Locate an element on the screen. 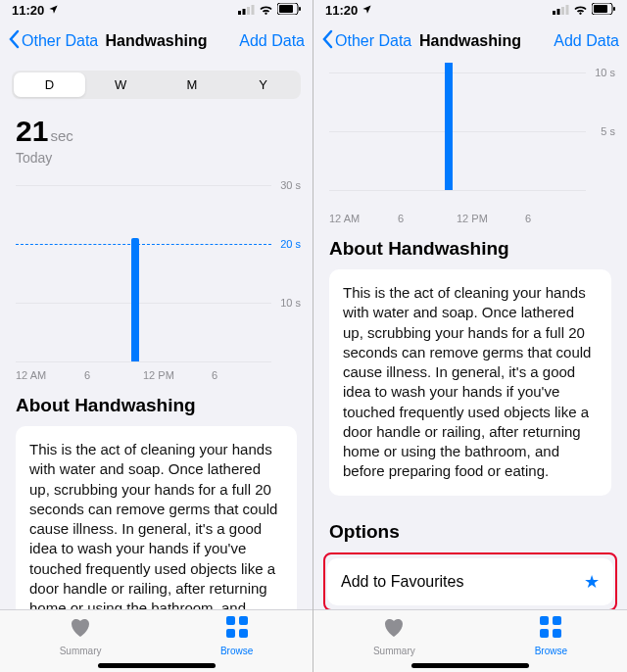 This screenshot has width=627, height=672. favourites-label: Add to Favourites is located at coordinates (402, 582).